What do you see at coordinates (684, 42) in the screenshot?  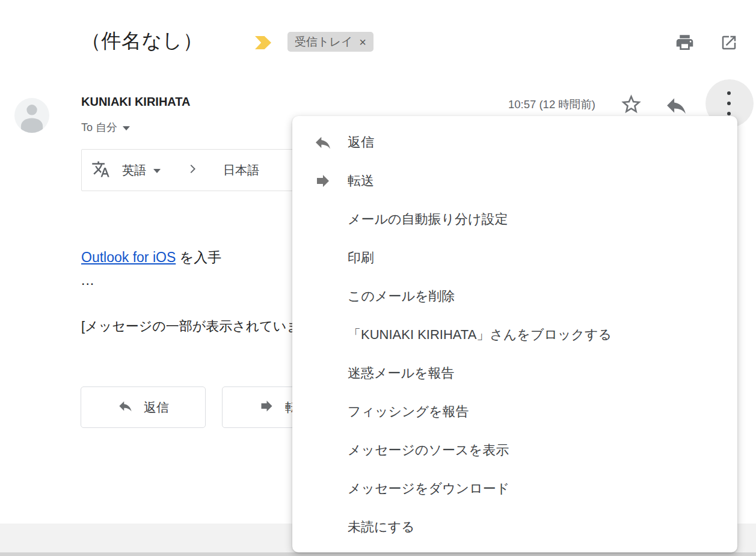 I see `print-icon` at bounding box center [684, 42].